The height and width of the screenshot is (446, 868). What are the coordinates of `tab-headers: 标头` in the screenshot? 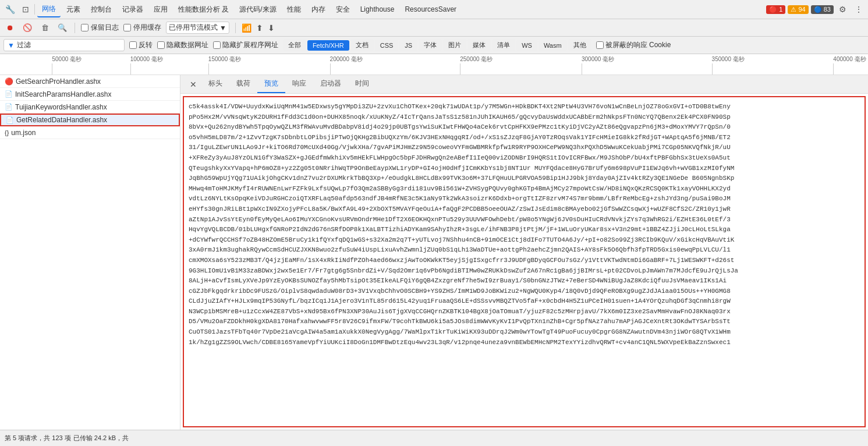 It's located at (215, 84).